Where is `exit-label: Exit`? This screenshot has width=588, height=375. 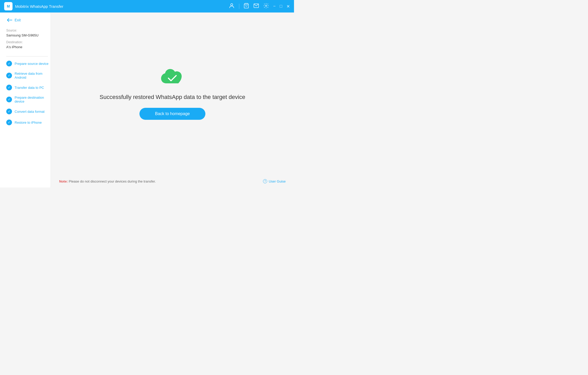 exit-label: Exit is located at coordinates (18, 20).